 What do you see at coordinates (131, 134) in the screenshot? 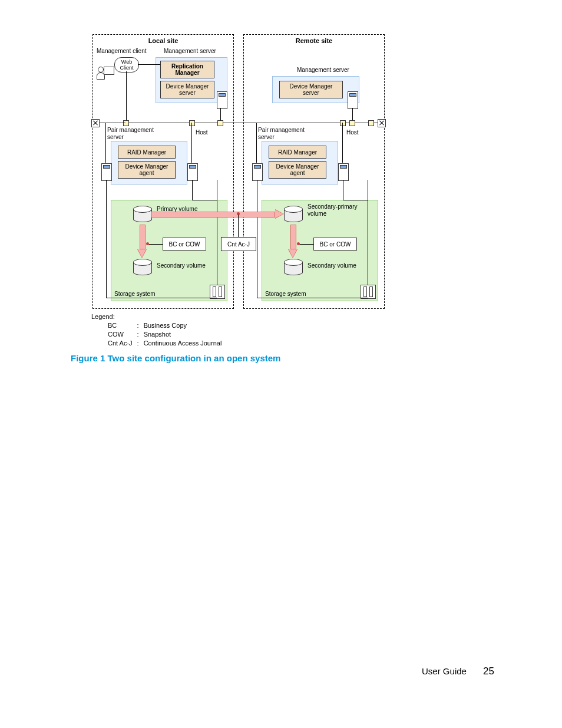
I see `pair-mgmt-label-local: Pair management server` at bounding box center [131, 134].